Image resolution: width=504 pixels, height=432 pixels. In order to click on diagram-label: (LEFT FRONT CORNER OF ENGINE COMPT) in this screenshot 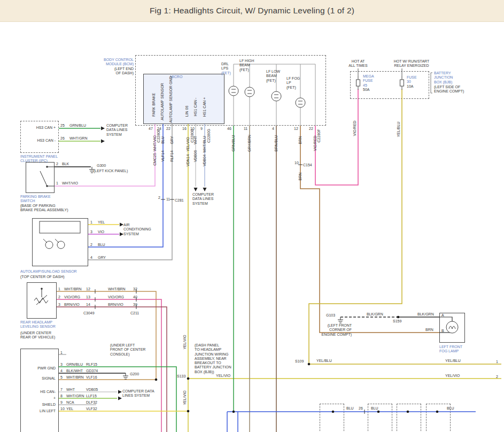, I will do `click(337, 330)`.